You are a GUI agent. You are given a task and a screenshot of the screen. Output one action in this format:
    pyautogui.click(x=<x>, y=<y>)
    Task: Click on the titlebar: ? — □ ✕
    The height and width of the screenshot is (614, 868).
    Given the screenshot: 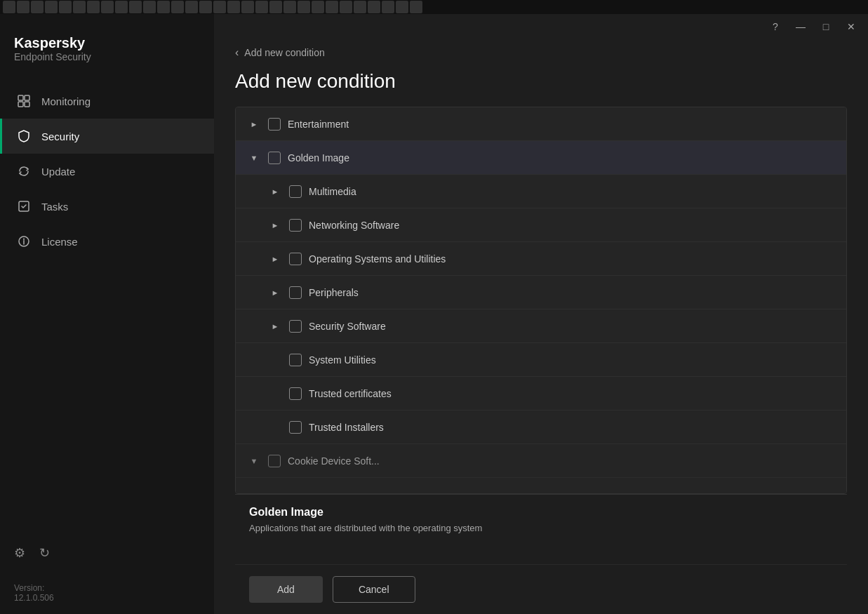 What is the action you would take?
    pyautogui.click(x=541, y=27)
    